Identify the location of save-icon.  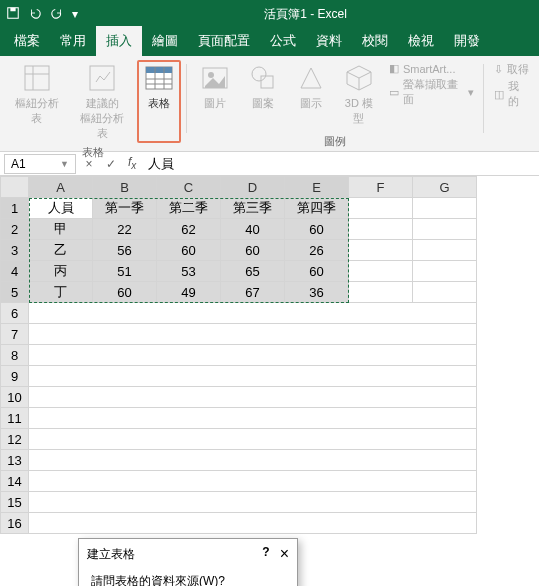
(13, 14).